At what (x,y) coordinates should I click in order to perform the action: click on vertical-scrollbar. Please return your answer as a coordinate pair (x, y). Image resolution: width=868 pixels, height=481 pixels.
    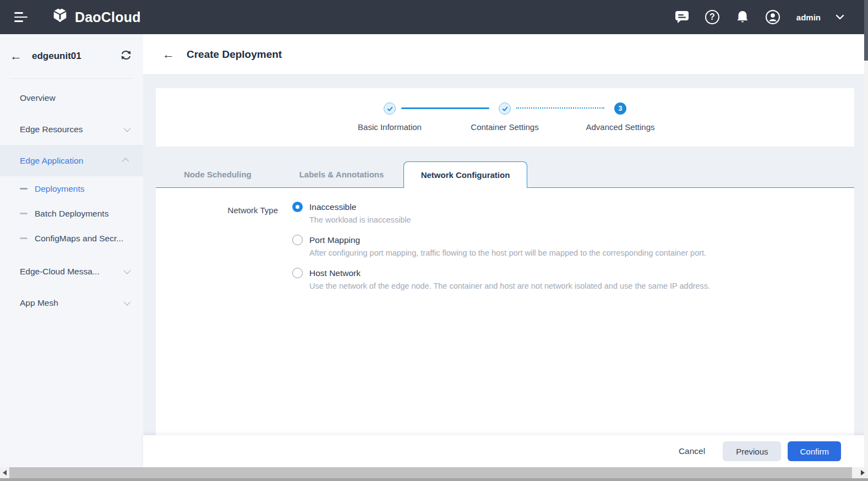
    Looking at the image, I should click on (866, 234).